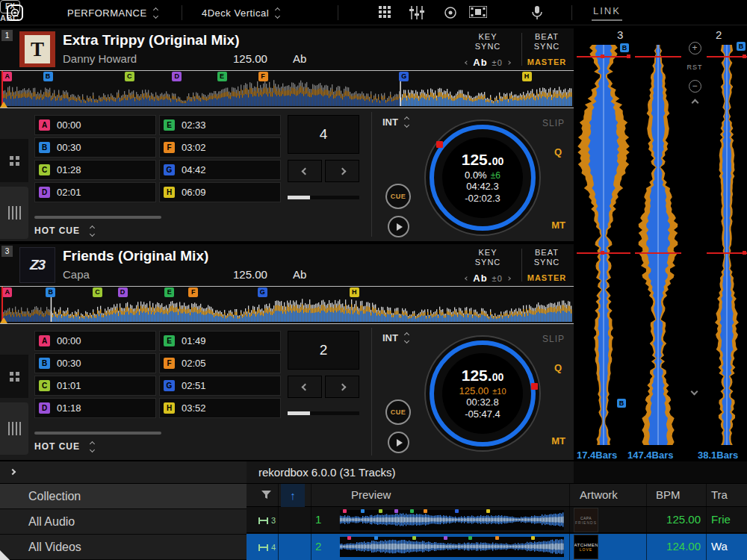  What do you see at coordinates (599, 494) in the screenshot?
I see `column-header-artwork: Artwork` at bounding box center [599, 494].